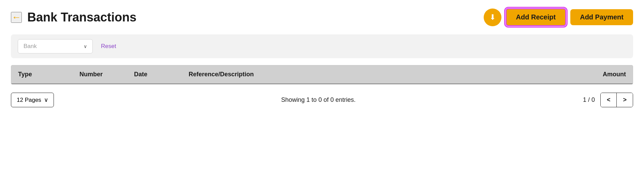 This screenshot has width=644, height=173. I want to click on pages-select: 12 Pages ∨, so click(32, 100).